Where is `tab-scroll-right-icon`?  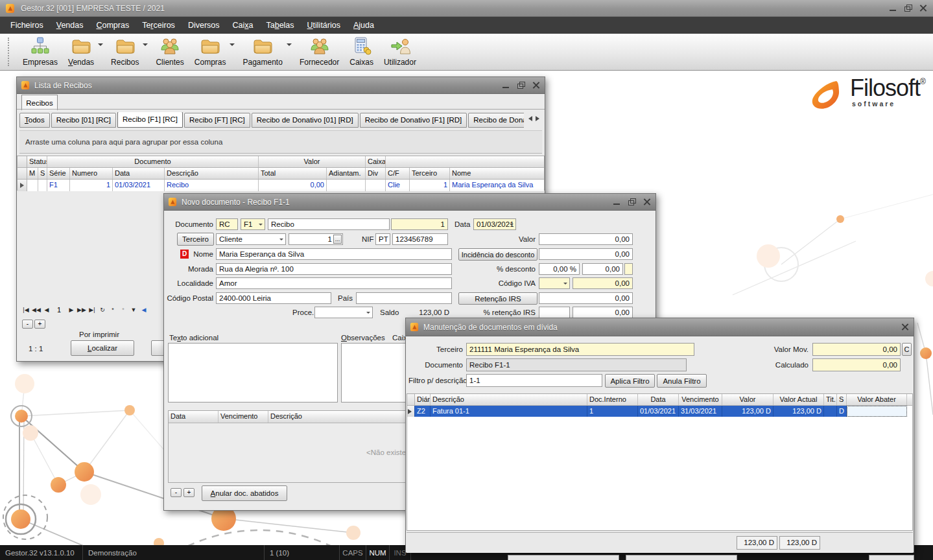 tab-scroll-right-icon is located at coordinates (538, 119).